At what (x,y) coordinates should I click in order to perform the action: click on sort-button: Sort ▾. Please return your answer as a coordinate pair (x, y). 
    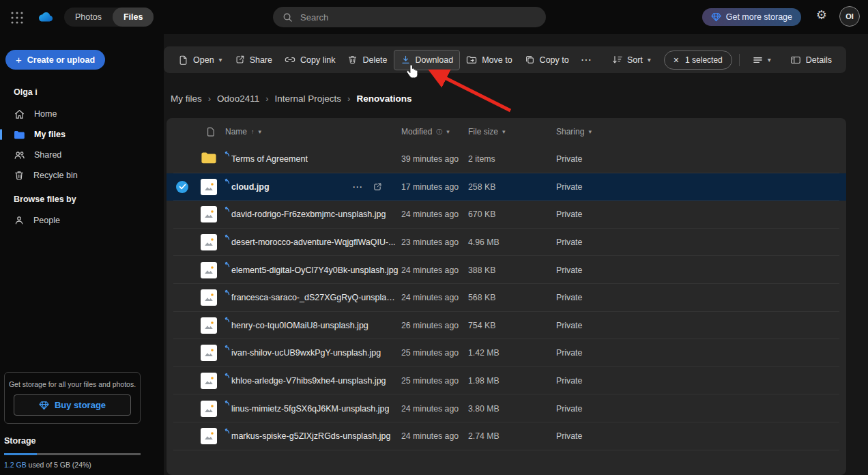
    Looking at the image, I should click on (632, 60).